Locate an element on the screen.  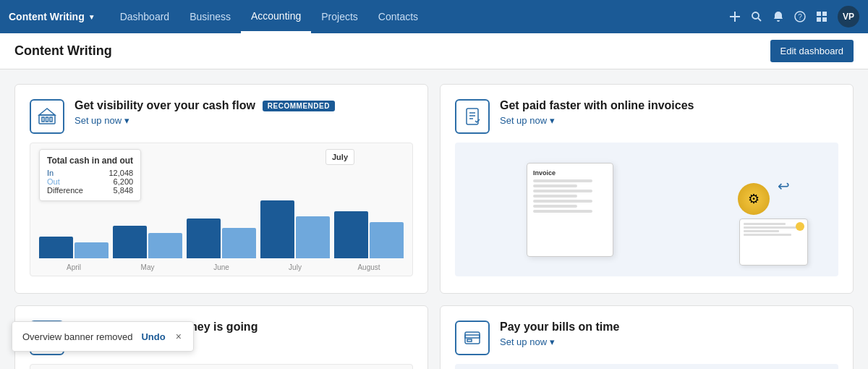
chevron-down-icon-2: ▾ is located at coordinates (553, 120).